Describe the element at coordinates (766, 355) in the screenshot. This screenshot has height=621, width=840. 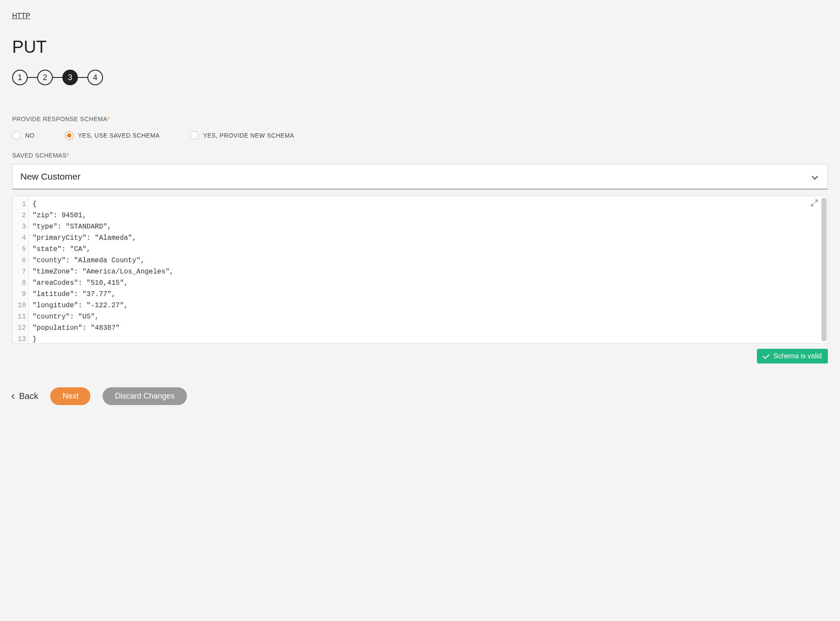
I see `check-icon` at that location.